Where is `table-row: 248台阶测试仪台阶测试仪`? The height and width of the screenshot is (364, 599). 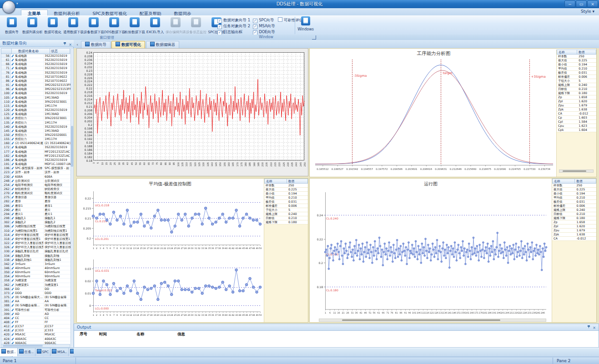 table-row: 248台阶测试仪台阶测试仪 is located at coordinates (36, 181).